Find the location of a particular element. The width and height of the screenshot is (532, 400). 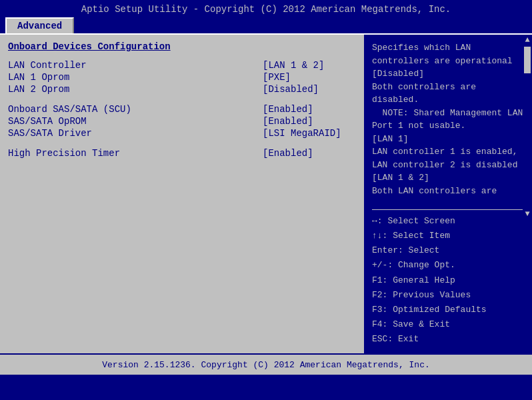

key-help-section: ↔: Select Screen ↑↓: Select Item Enter: … is located at coordinates (449, 280).